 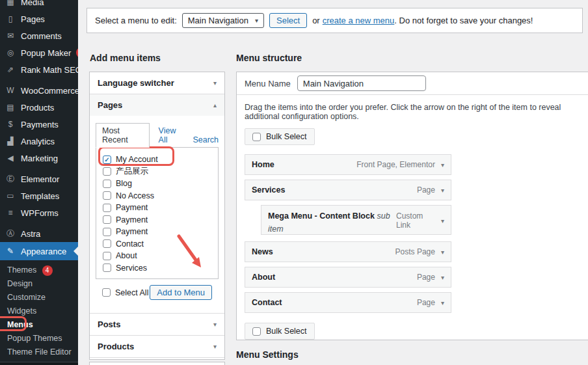 I want to click on page-checkbox-my-account: ✓ My Account, so click(x=157, y=160).